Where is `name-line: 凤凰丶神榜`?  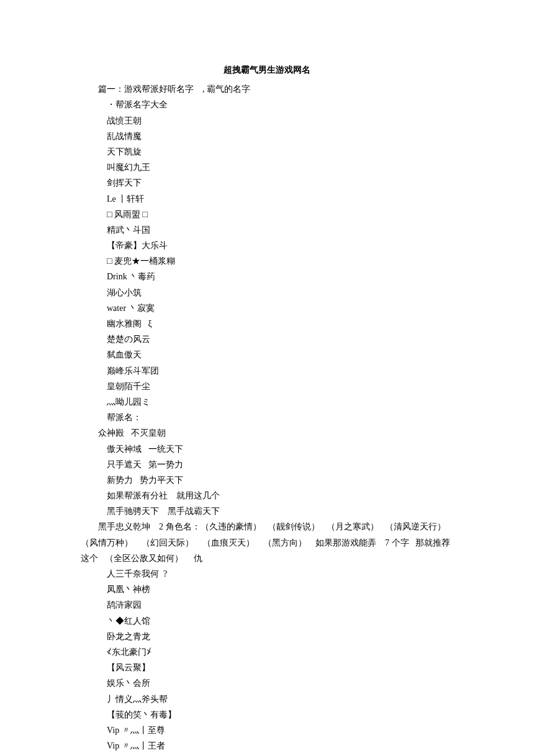 name-line: 凤凰丶神榜 is located at coordinates (267, 590).